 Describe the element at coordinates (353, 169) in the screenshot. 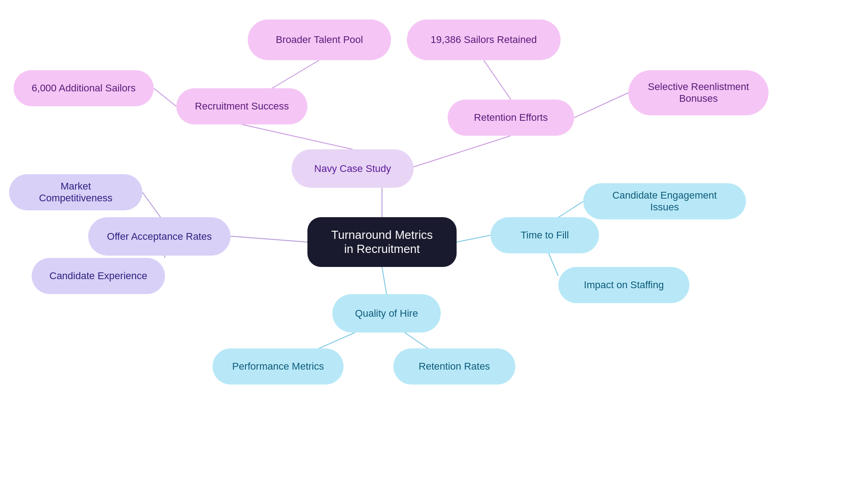

I see `navy-case-study-label: Navy Case Study` at that location.